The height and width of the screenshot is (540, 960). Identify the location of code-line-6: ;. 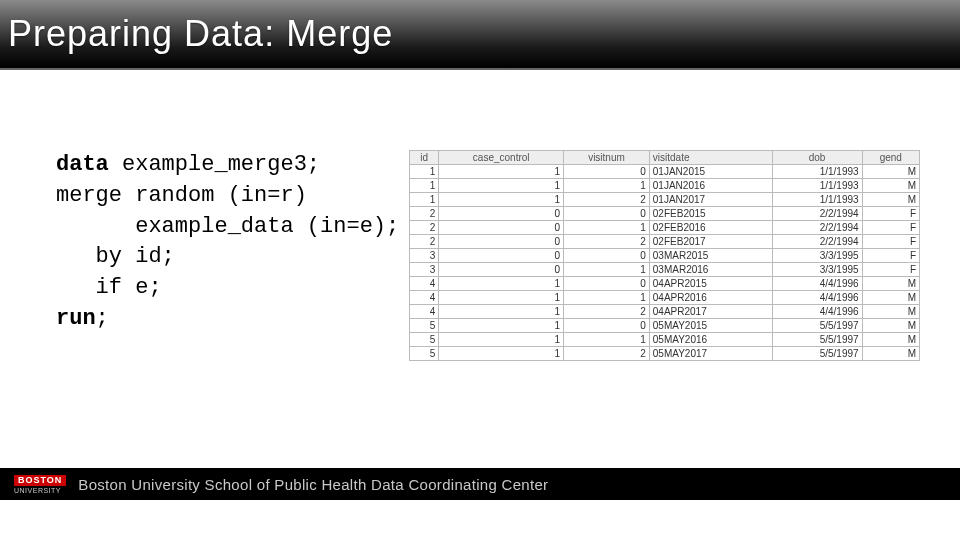
(102, 318).